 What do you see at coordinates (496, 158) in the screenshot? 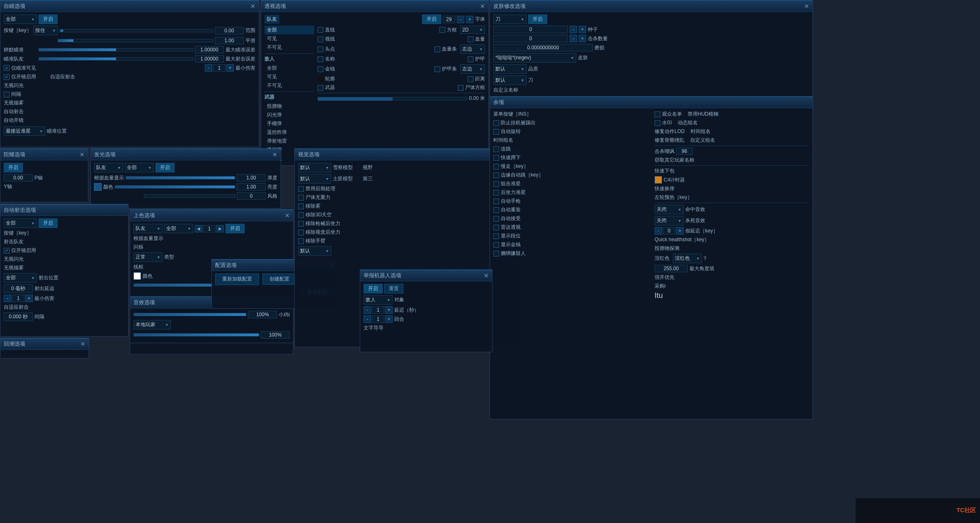
I see `fast-duck-cb` at bounding box center [496, 158].